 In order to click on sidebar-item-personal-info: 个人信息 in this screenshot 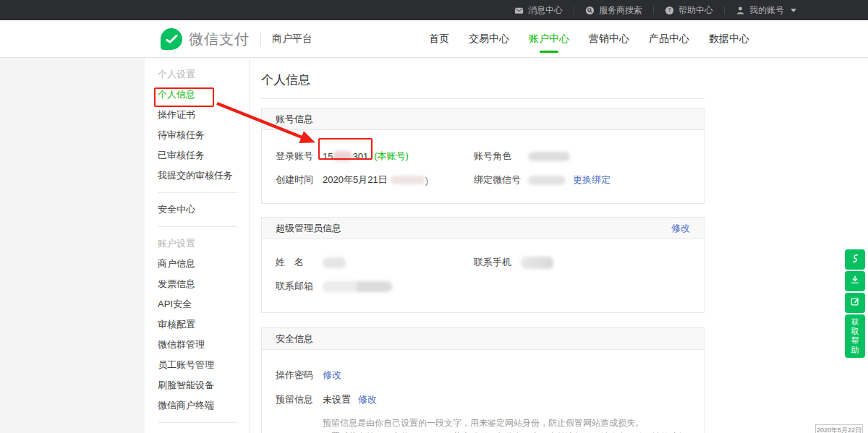, I will do `click(203, 95)`.